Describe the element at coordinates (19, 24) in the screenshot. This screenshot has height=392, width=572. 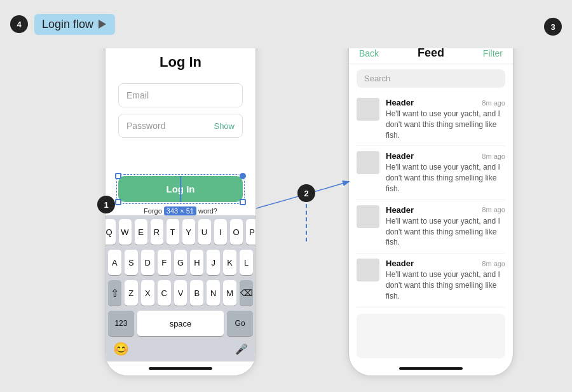
I see `badge-4: 4` at that location.